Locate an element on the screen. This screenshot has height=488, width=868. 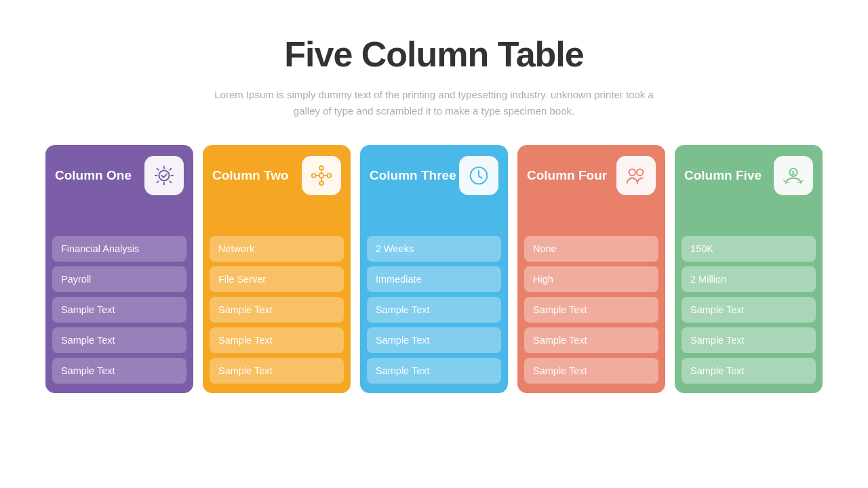
col-5-item-0: 150K is located at coordinates (749, 249).